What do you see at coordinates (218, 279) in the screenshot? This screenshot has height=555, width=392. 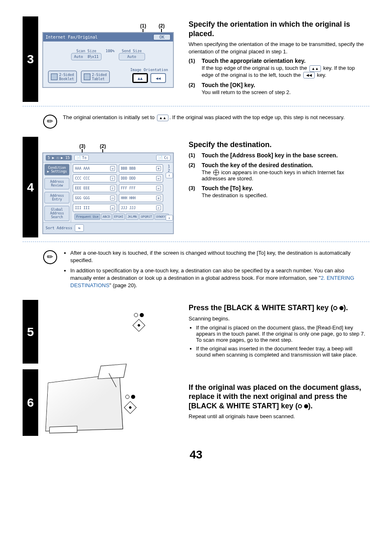 I see `step4-note-bullet-2: In addition to specification by a one-to…` at bounding box center [218, 279].